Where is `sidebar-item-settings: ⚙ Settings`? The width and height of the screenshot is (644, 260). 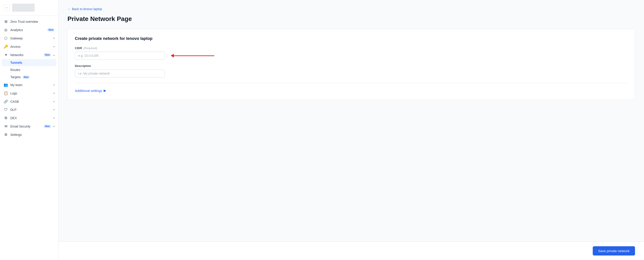
sidebar-item-settings: ⚙ Settings is located at coordinates (29, 135).